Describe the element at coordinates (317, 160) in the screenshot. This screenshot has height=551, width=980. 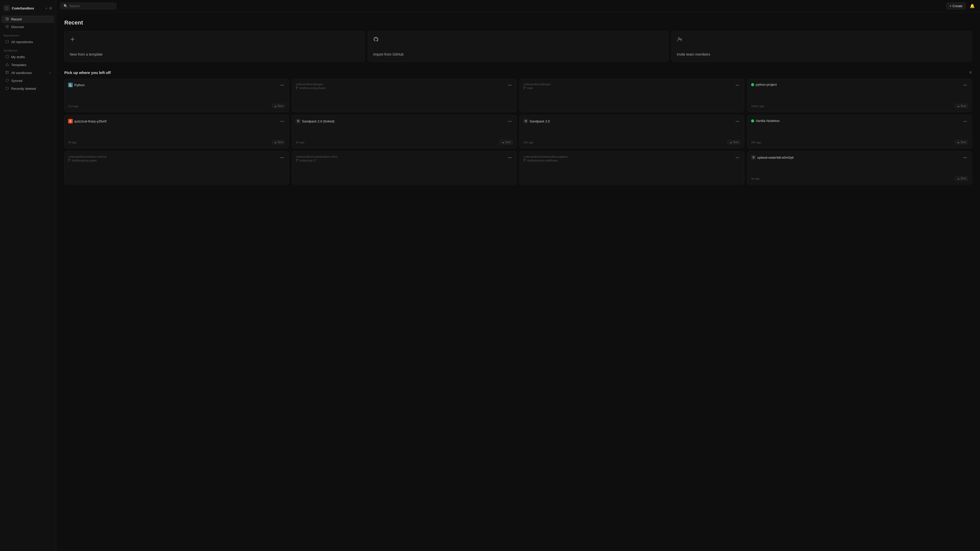
I see `project-branch: tristan/opp-17` at that location.